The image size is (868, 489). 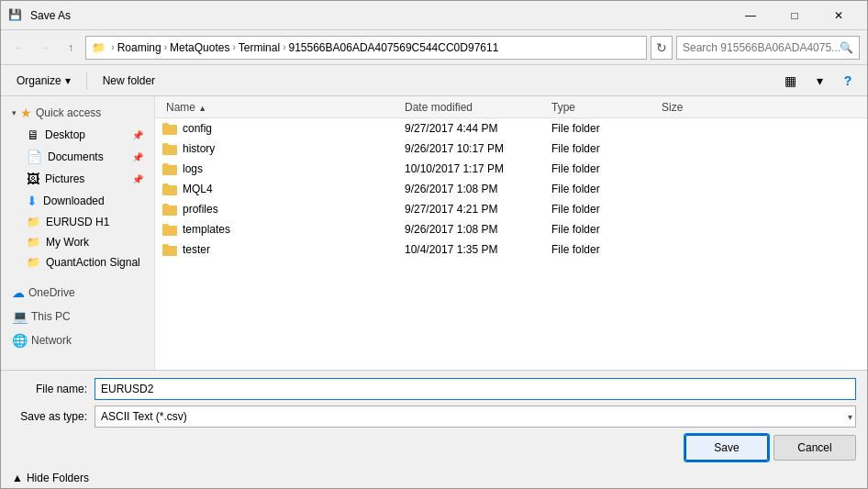 What do you see at coordinates (39, 16) in the screenshot?
I see `title-bar-left: 💾 Save As` at bounding box center [39, 16].